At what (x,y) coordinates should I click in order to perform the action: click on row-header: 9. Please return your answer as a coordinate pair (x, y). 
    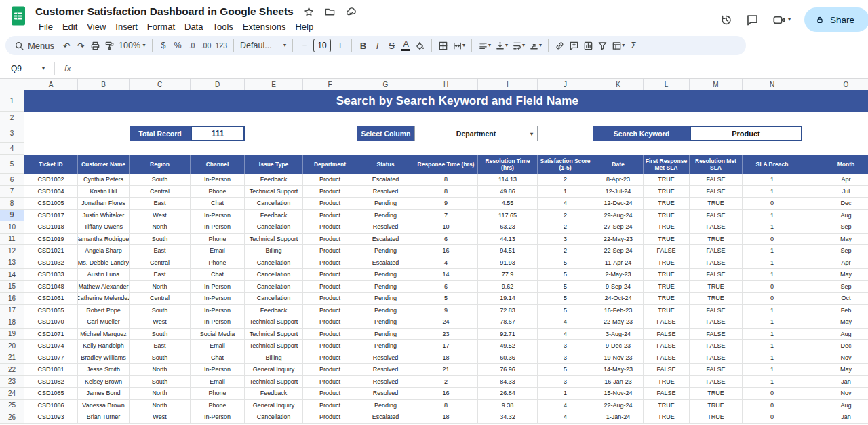
    Looking at the image, I should click on (12, 216).